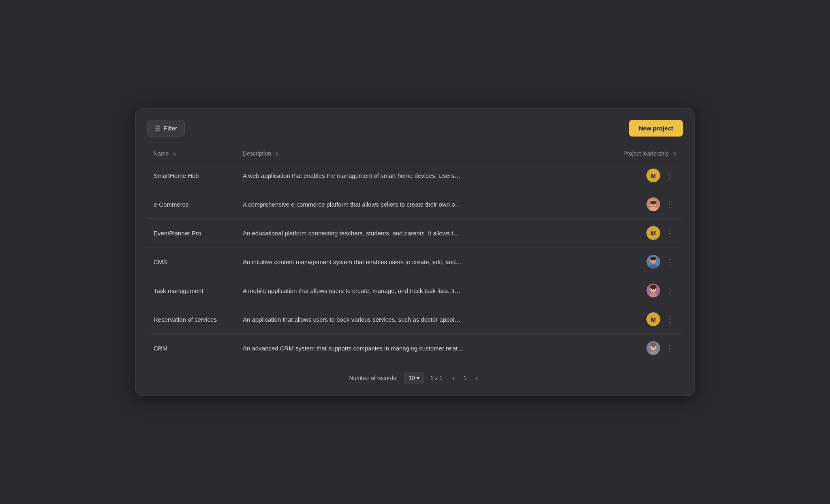 Image resolution: width=830 pixels, height=504 pixels. Describe the element at coordinates (423, 154) in the screenshot. I see `col-header-description: Description ⇅` at that location.